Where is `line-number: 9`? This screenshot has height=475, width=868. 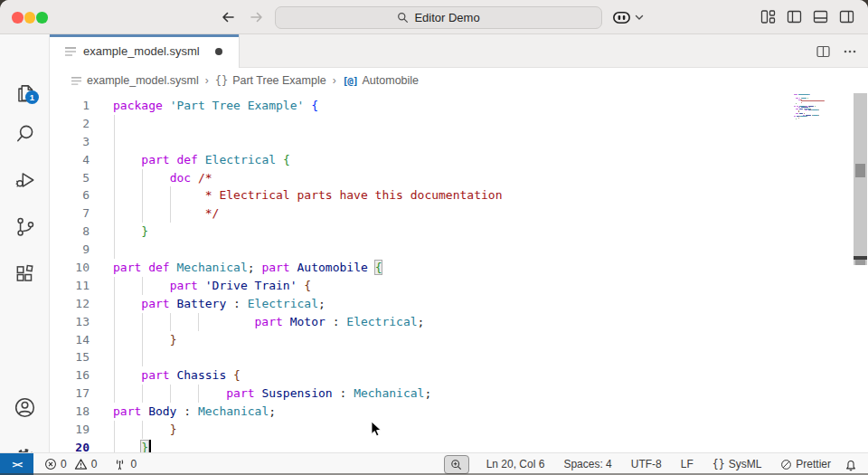
line-number: 9 is located at coordinates (70, 250).